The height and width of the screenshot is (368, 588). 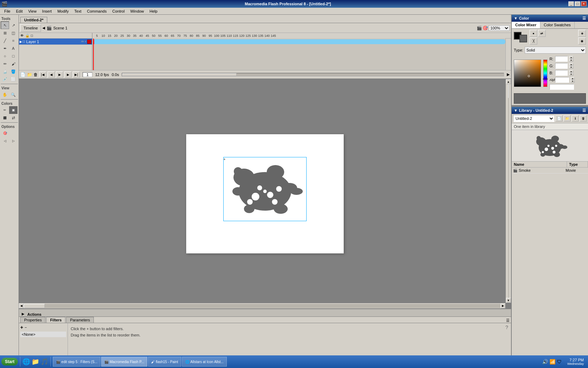 What do you see at coordinates (542, 33) in the screenshot?
I see `color-swap-btn: ⇄` at bounding box center [542, 33].